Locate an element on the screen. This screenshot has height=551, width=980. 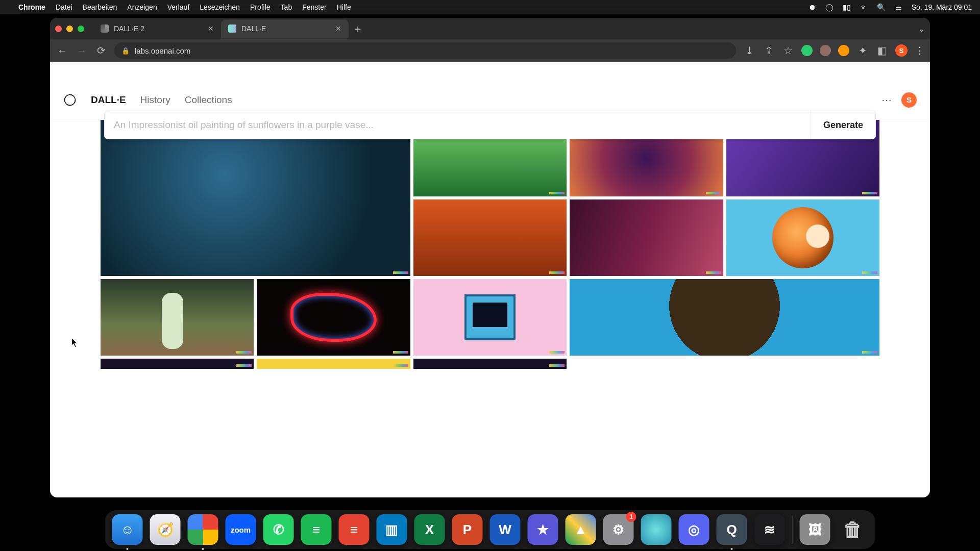
app-name: Chrome is located at coordinates (32, 7).